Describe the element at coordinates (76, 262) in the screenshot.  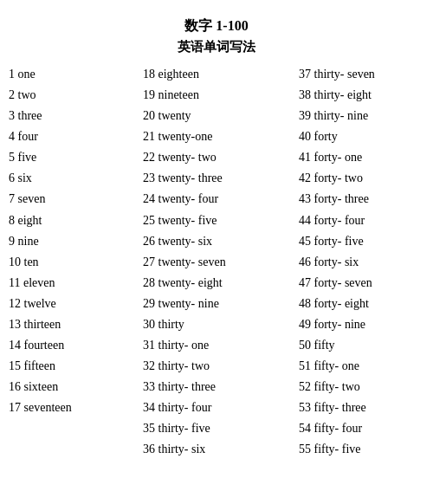
I see `list-item: 10 ten` at that location.